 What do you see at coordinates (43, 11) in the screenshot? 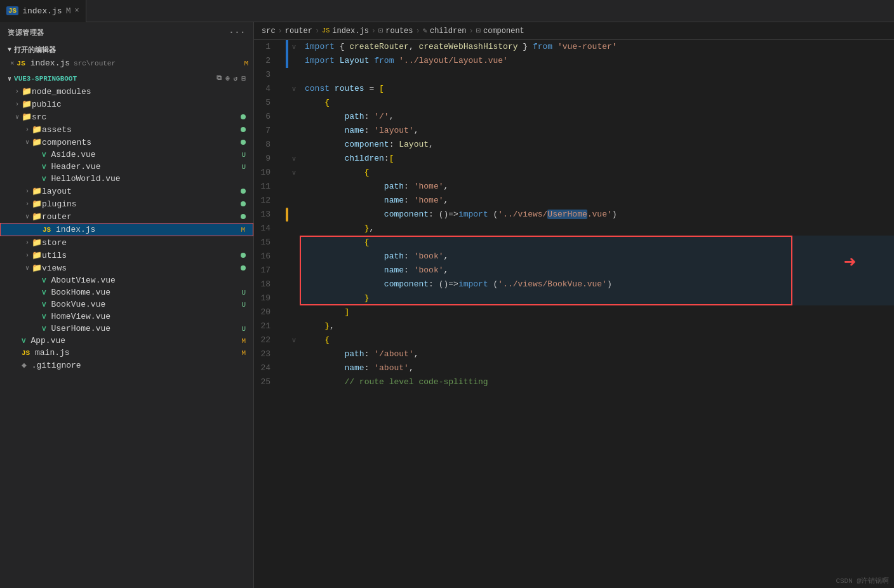
I see `file-tab: JS index.js M ×` at bounding box center [43, 11].